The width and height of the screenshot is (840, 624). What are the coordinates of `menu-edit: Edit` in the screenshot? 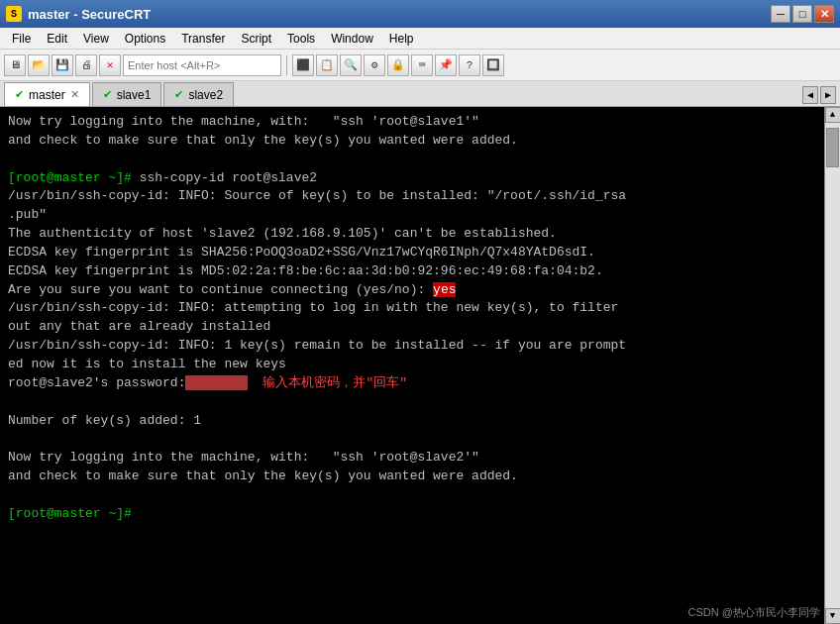 It's located at (57, 39).